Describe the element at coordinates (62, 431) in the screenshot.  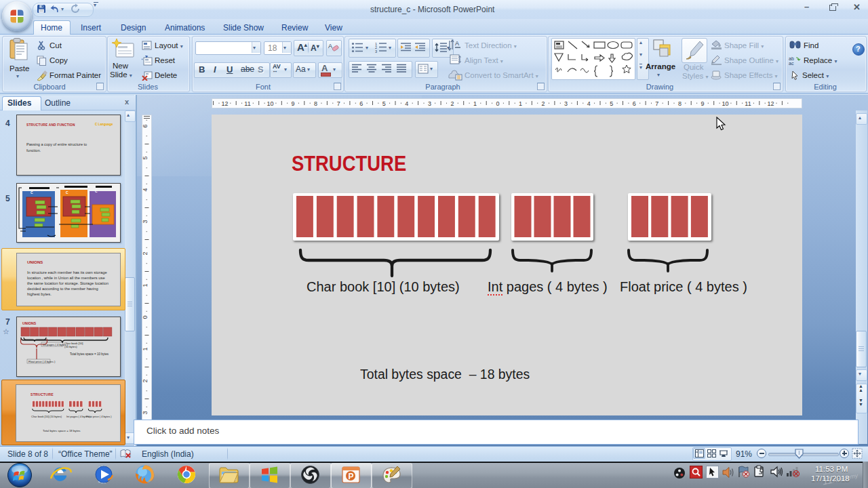
I see `svg-text: Total bytes space = 18 bytes` at that location.